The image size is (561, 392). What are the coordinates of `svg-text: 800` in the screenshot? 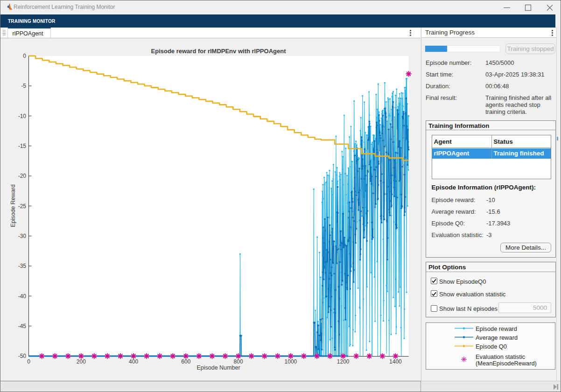 It's located at (238, 362).